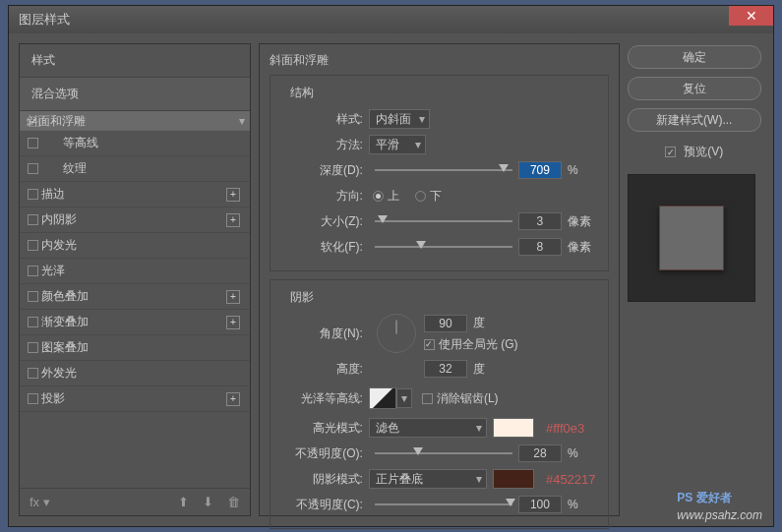 The image size is (782, 532). I want to click on preview-box, so click(692, 238).